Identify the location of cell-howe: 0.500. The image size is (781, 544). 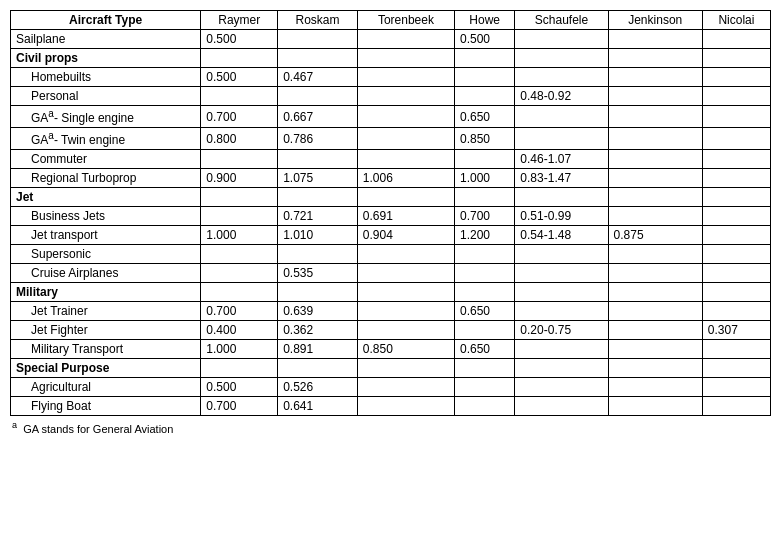
(484, 40).